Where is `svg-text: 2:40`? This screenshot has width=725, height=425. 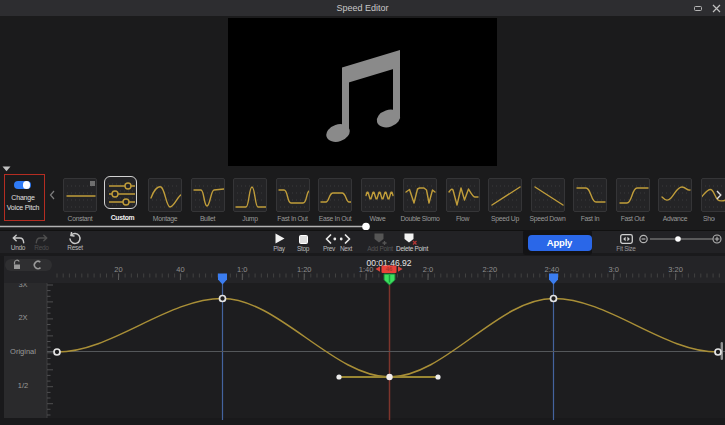
svg-text: 2:40 is located at coordinates (552, 270).